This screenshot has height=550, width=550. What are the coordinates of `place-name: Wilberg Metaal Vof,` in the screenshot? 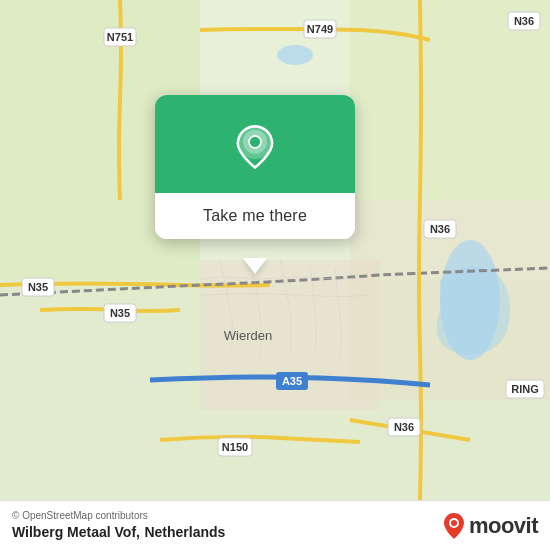 It's located at (76, 532).